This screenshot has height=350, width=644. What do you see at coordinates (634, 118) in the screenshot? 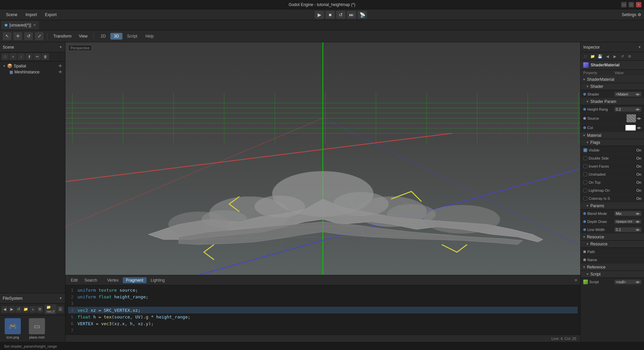
I see `source-value-container: ◀▶` at bounding box center [634, 118].